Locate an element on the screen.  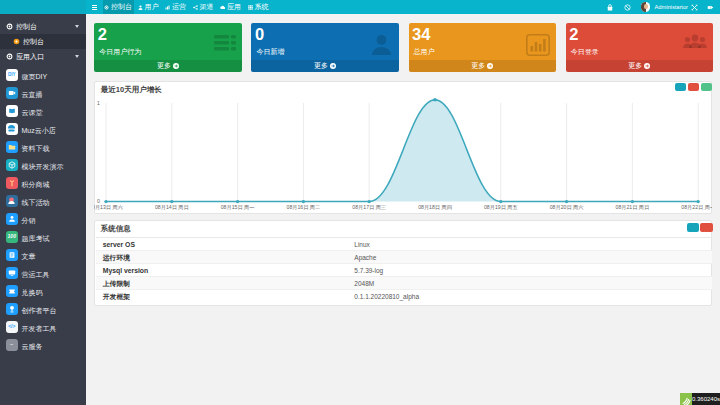
svg-text: 1 is located at coordinates (98, 103).